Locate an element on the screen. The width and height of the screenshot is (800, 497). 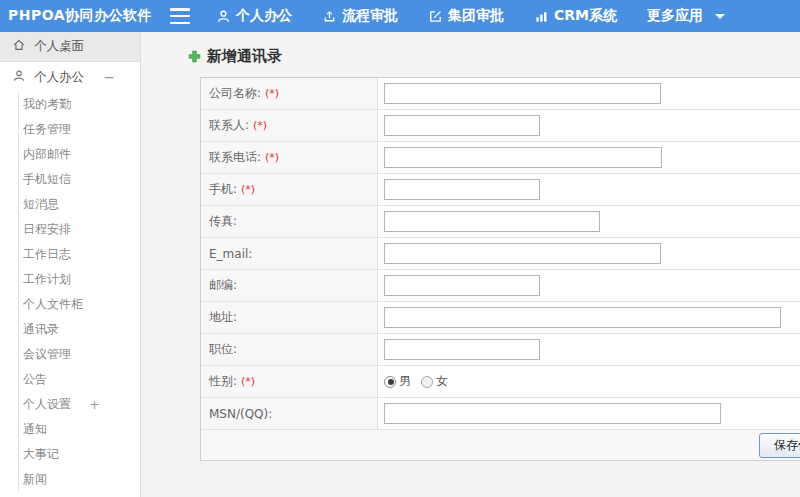
sidebar-item-internal-mail: 内部邮件 is located at coordinates (80, 154).